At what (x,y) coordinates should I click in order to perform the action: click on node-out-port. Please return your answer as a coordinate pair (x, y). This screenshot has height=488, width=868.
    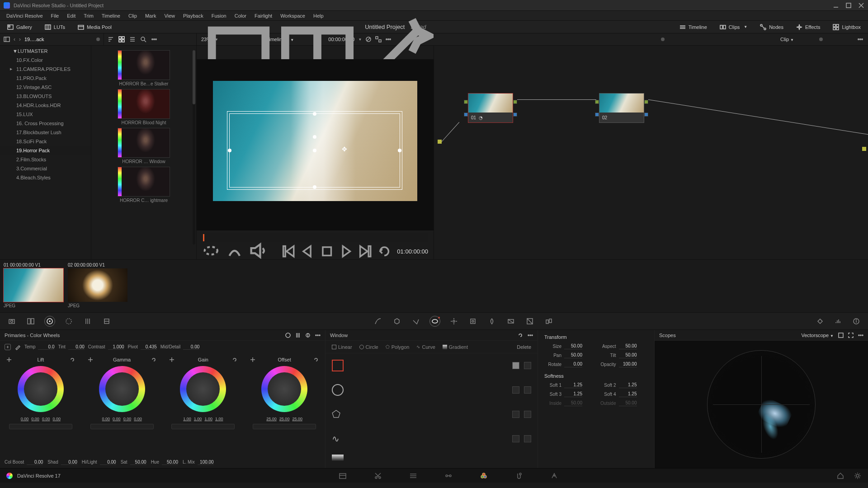
    Looking at the image, I should click on (646, 102).